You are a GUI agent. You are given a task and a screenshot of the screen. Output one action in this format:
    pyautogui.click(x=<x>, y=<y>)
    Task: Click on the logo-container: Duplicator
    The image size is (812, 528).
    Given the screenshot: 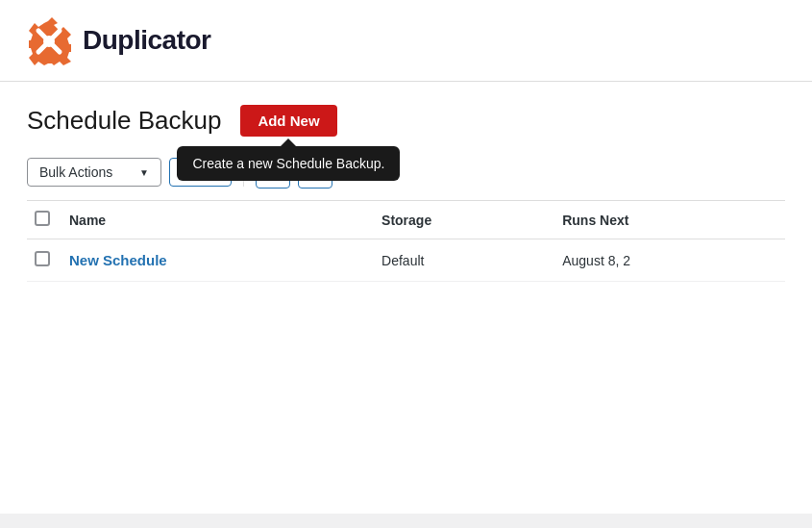 What is the action you would take?
    pyautogui.click(x=117, y=40)
    